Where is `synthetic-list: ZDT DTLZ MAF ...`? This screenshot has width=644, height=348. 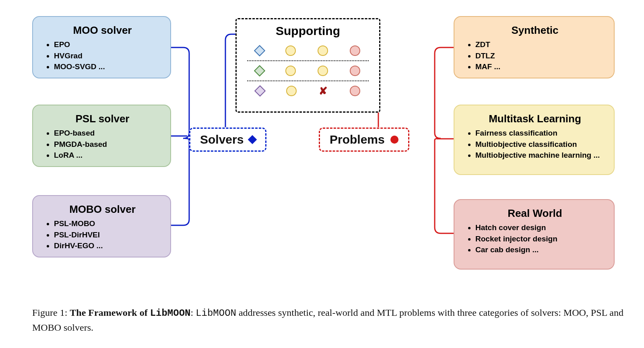
synthetic-list: ZDT DTLZ MAF ... is located at coordinates (535, 56).